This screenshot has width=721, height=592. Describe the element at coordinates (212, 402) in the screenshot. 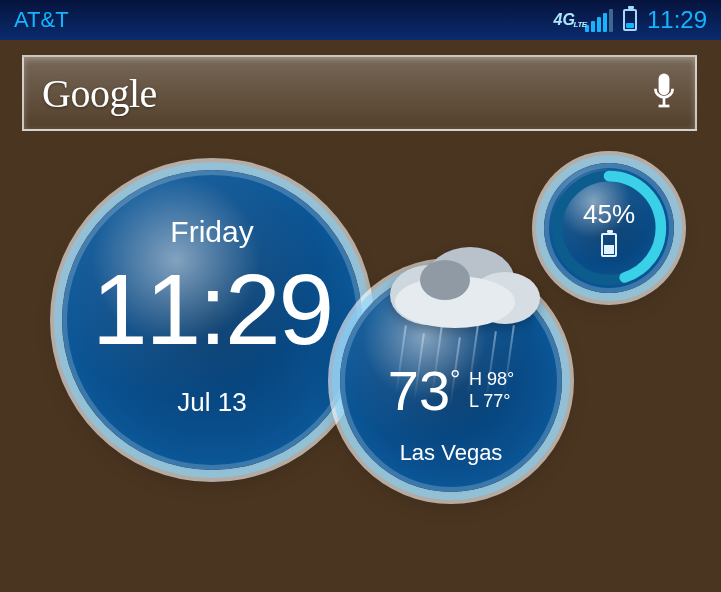

I see `clock-date: Jul 13` at that location.